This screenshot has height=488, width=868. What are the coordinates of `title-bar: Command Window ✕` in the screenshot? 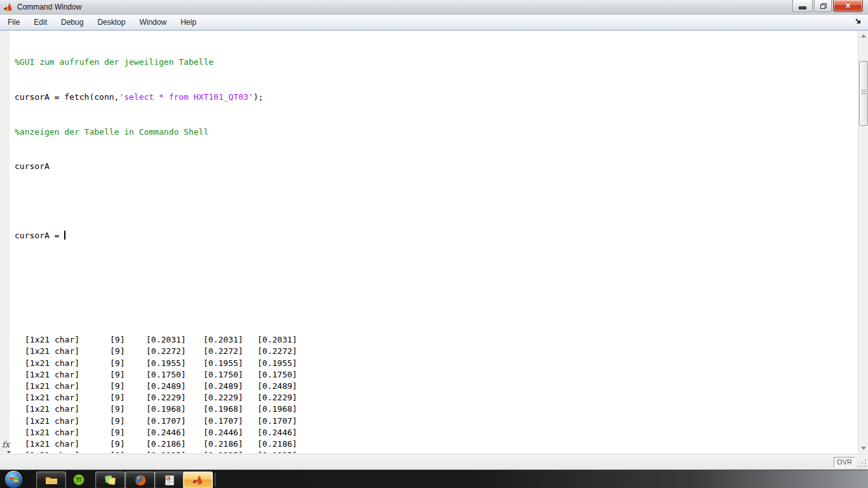 It's located at (434, 8).